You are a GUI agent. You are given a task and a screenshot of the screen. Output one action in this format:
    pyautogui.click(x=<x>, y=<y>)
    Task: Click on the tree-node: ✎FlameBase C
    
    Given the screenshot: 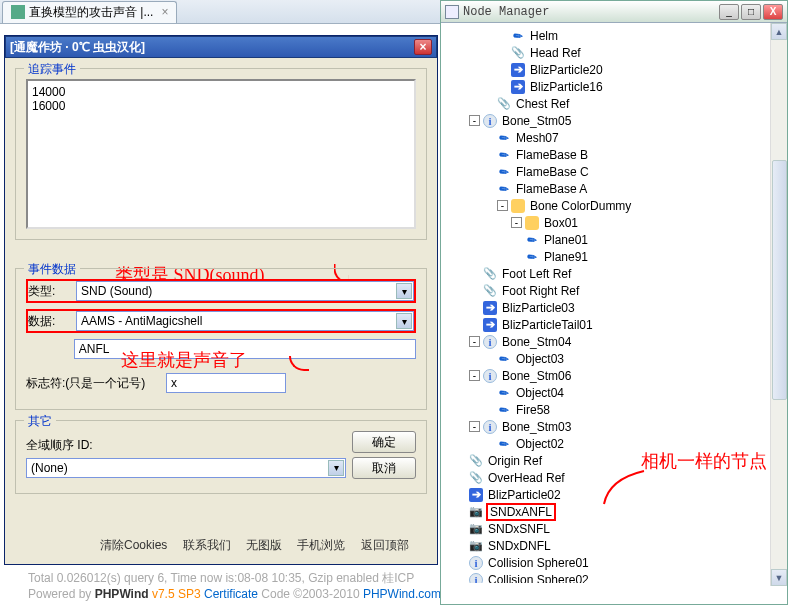 What is the action you would take?
    pyautogui.click(x=614, y=172)
    